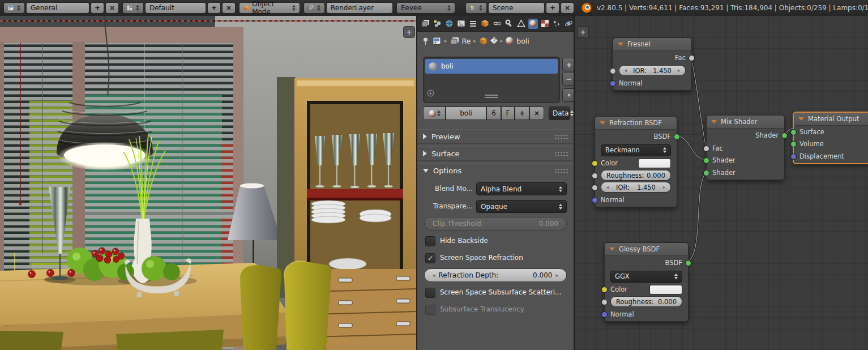  I want to click on fake-user-button: F, so click(508, 113).